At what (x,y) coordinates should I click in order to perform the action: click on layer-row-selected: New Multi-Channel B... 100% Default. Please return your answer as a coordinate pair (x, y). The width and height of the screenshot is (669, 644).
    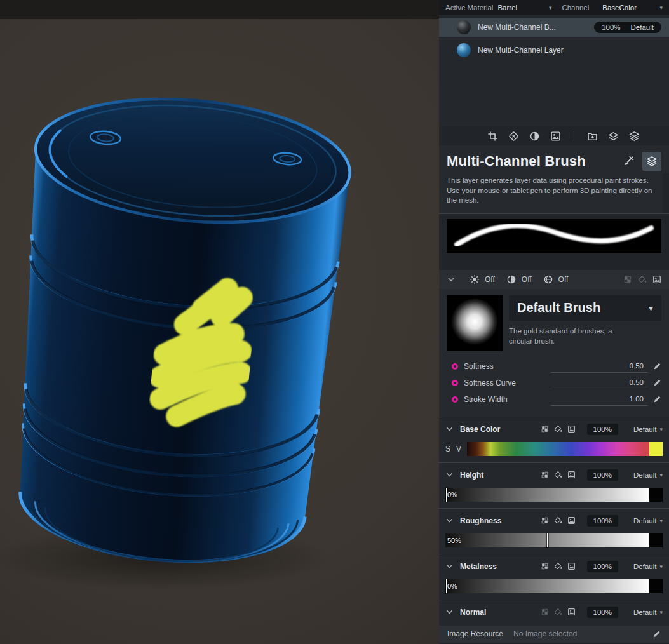
    Looking at the image, I should click on (554, 27).